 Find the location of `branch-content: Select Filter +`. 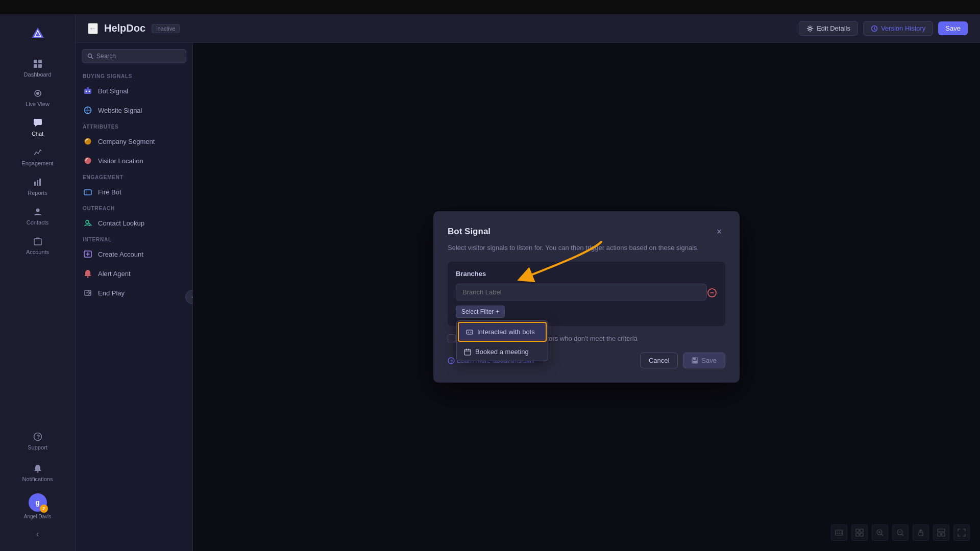

branch-content: Select Filter + is located at coordinates (581, 301).